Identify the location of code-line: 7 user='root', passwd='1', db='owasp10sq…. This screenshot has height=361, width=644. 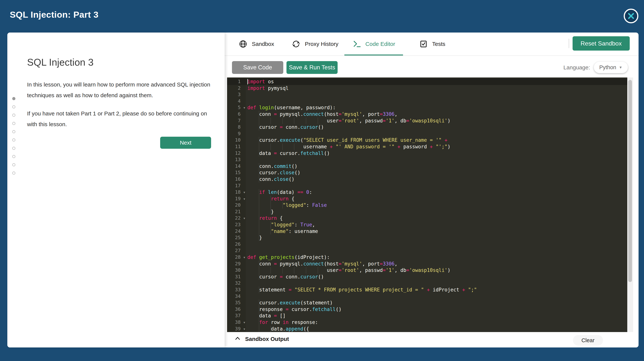
(428, 121).